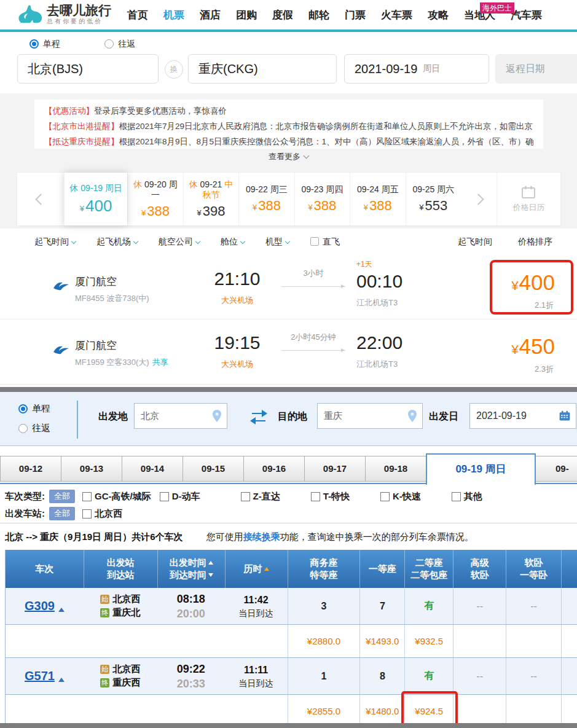 The width and height of the screenshot is (577, 728). Describe the element at coordinates (39, 676) in the screenshot. I see `train-link-g571: G571` at that location.